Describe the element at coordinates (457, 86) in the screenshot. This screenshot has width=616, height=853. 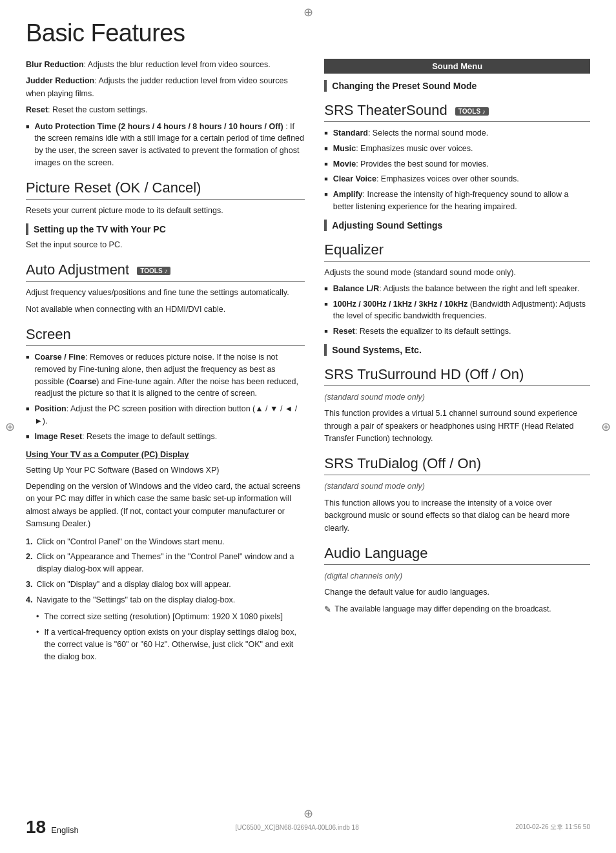
I see `changing-preset-section: Changing the Preset Sound Mode` at that location.